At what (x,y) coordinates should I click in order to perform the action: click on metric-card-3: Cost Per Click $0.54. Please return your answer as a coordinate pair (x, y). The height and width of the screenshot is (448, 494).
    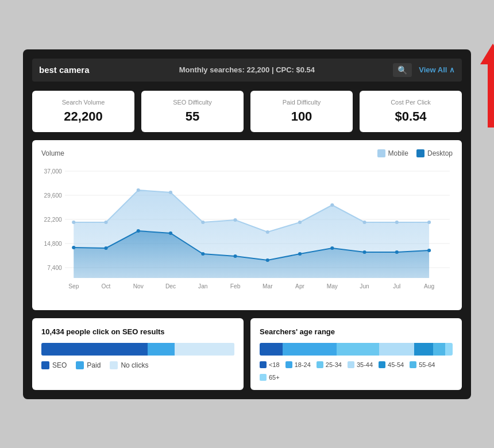
    Looking at the image, I should click on (411, 111).